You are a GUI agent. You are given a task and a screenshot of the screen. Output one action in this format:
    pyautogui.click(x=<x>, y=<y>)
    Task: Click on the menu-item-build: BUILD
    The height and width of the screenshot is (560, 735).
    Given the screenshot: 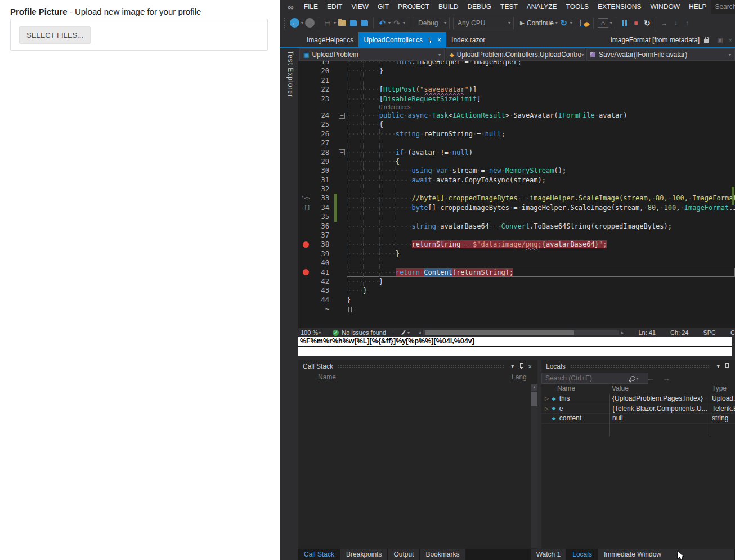 What is the action you would take?
    pyautogui.click(x=448, y=7)
    